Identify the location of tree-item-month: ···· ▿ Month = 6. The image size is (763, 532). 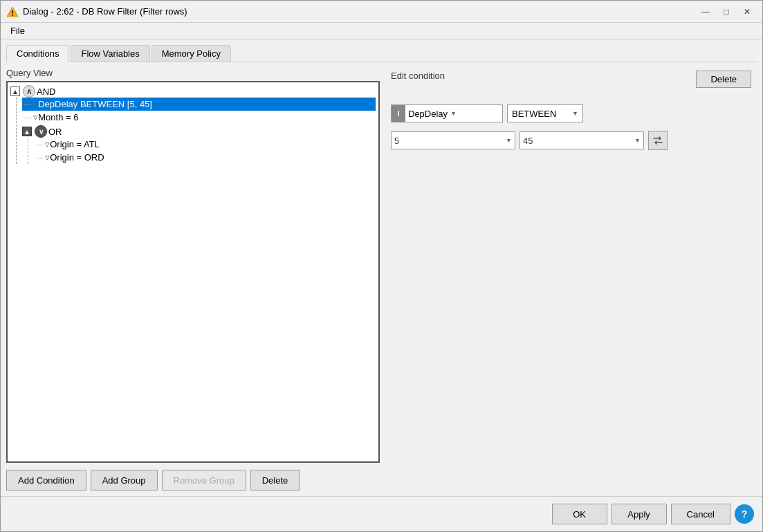
(199, 118).